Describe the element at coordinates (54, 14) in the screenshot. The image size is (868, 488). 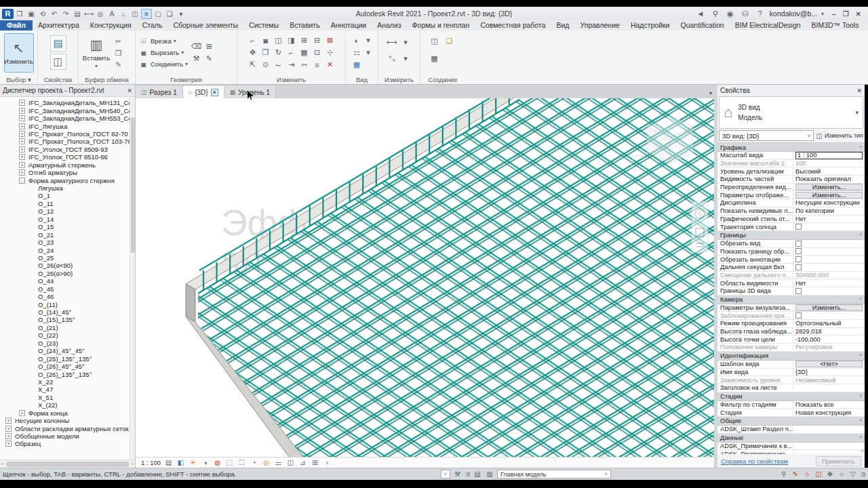
I see `undo-icon: ↶` at that location.